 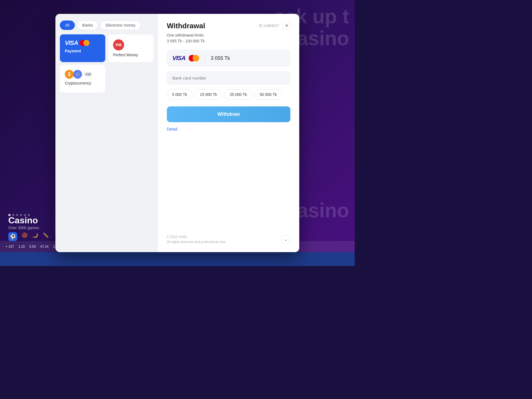 What do you see at coordinates (78, 74) in the screenshot?
I see `eth-icon: ⬡` at bounding box center [78, 74].